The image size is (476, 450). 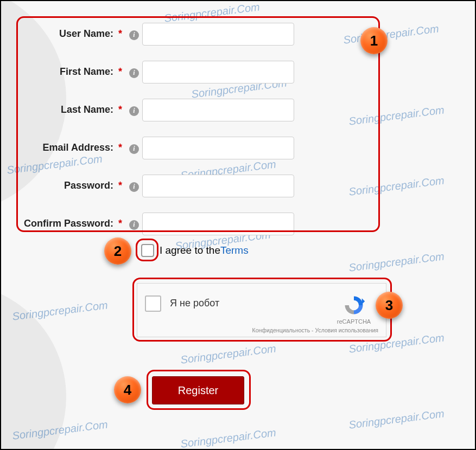 I want to click on label-first-name: First Name: * i, so click(x=72, y=72).